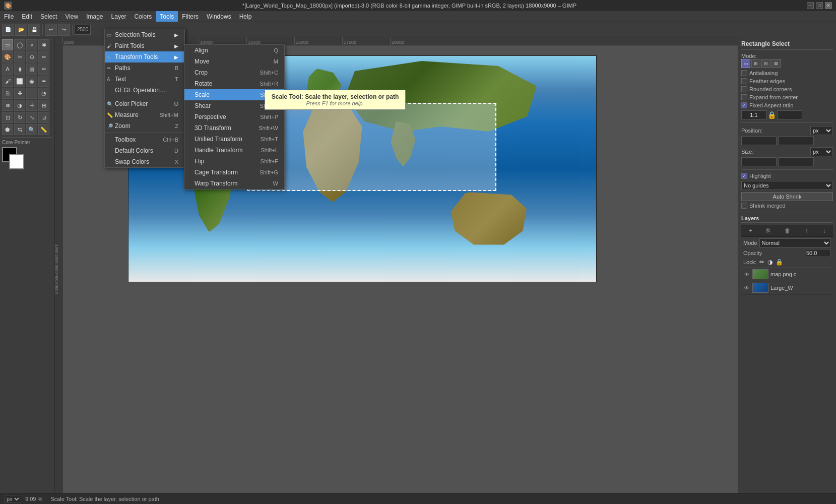  What do you see at coordinates (32, 45) in the screenshot?
I see `free-select-tool: ⌖` at bounding box center [32, 45].